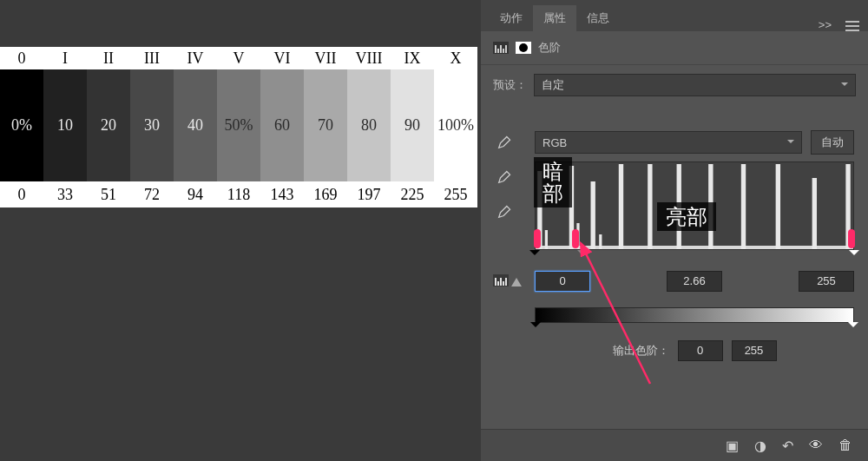 This screenshot has width=868, height=461. Describe the element at coordinates (195, 194) in the screenshot. I see `chart-level-cell: 94` at that location.